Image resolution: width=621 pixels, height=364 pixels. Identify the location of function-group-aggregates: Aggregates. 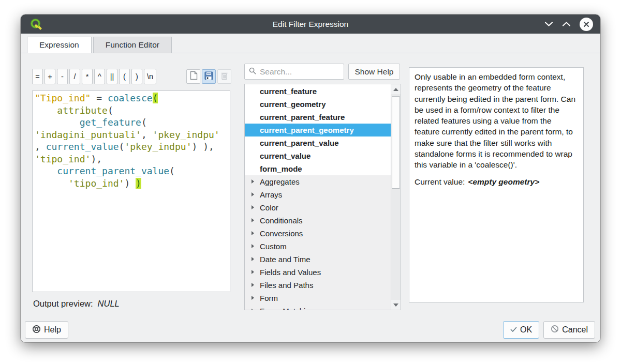
(323, 182).